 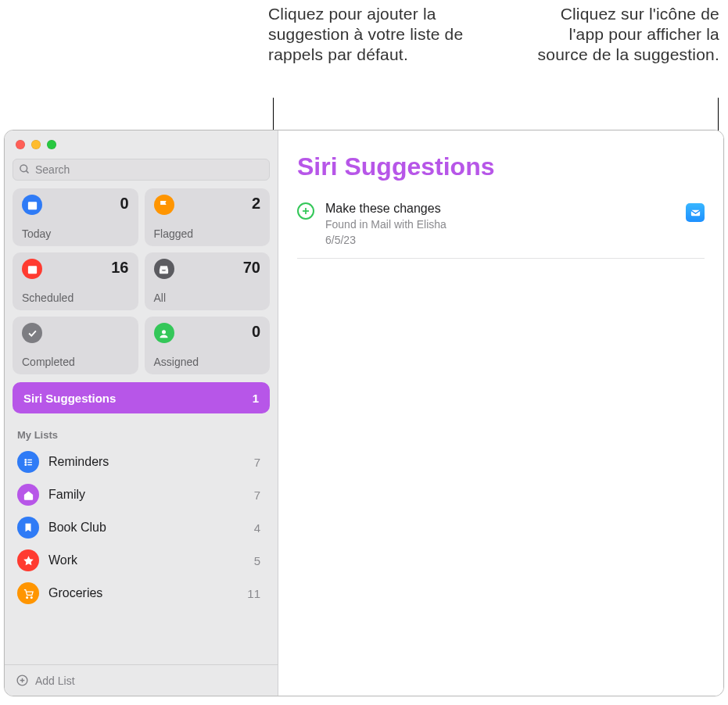 I want to click on flag-icon, so click(x=164, y=205).